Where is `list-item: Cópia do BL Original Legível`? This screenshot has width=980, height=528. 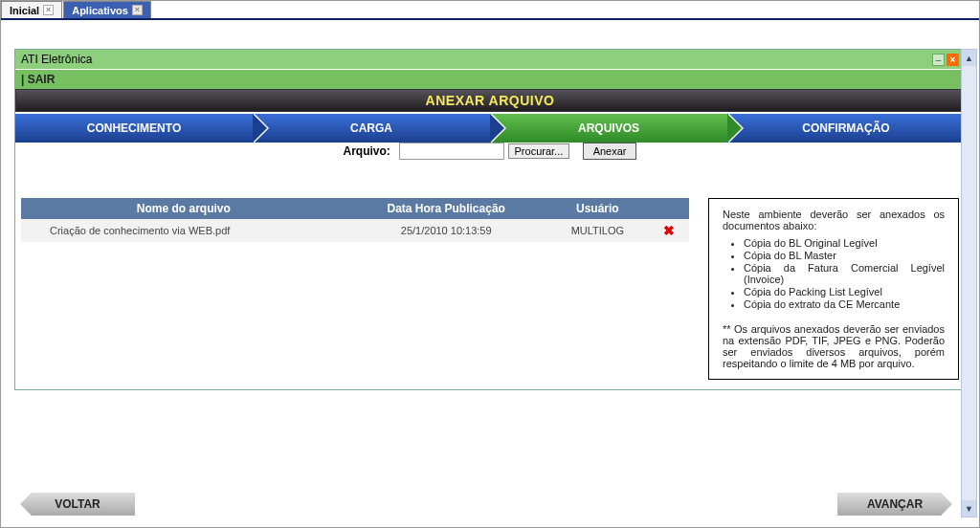 list-item: Cópia do BL Original Legível is located at coordinates (844, 243).